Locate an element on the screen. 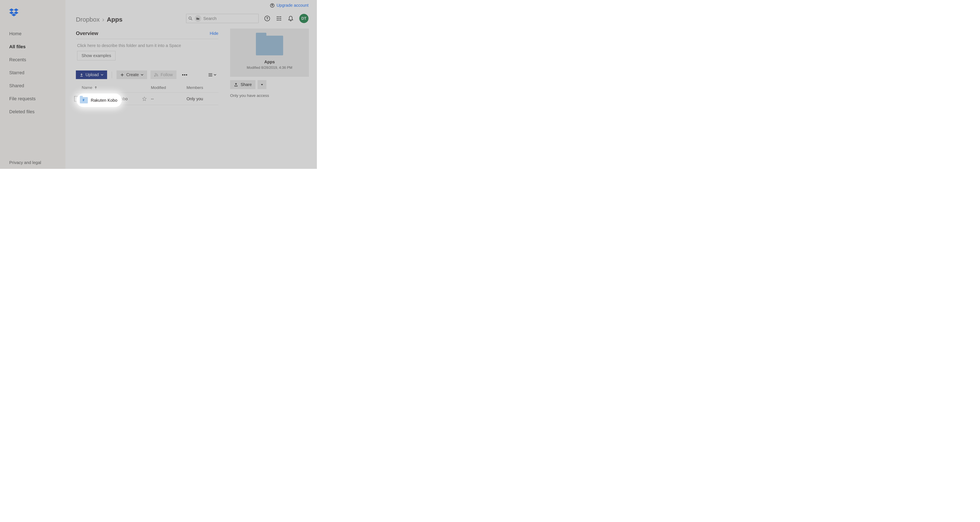 The image size is (980, 522). preview-subtitle: Modified 8/28/2019, 4:36 PM is located at coordinates (269, 68).